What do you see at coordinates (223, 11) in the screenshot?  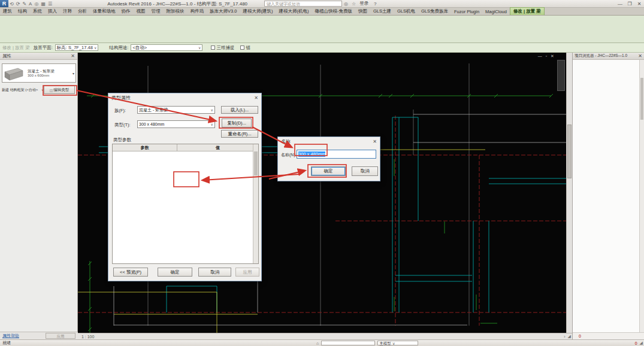 I see `ribbon-tab: 族库大师V3.0` at bounding box center [223, 11].